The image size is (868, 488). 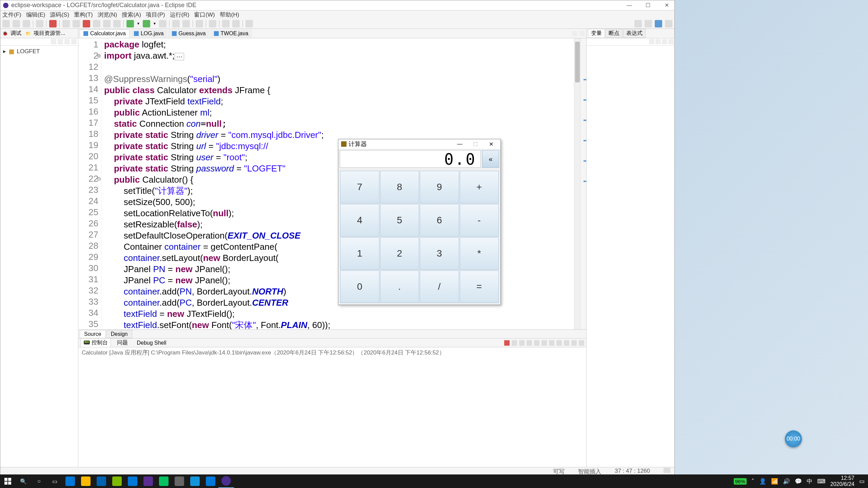 What do you see at coordinates (8, 481) in the screenshot?
I see `start-button` at bounding box center [8, 481].